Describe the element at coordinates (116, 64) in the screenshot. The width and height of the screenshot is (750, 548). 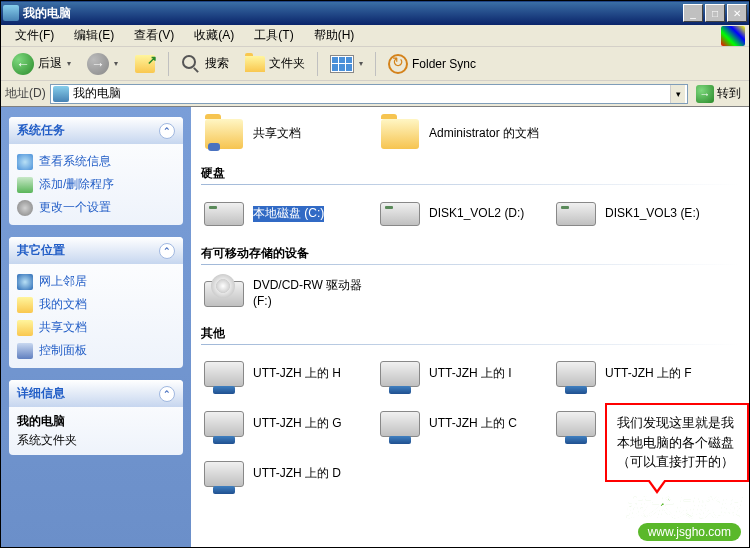
I see `forward-dropdown-icon: ▾` at that location.